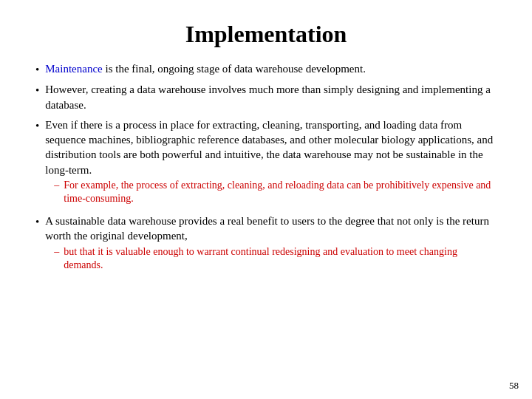 The image size is (532, 399). Describe the element at coordinates (74, 69) in the screenshot. I see `maintenance-link: Maintenance` at that location.